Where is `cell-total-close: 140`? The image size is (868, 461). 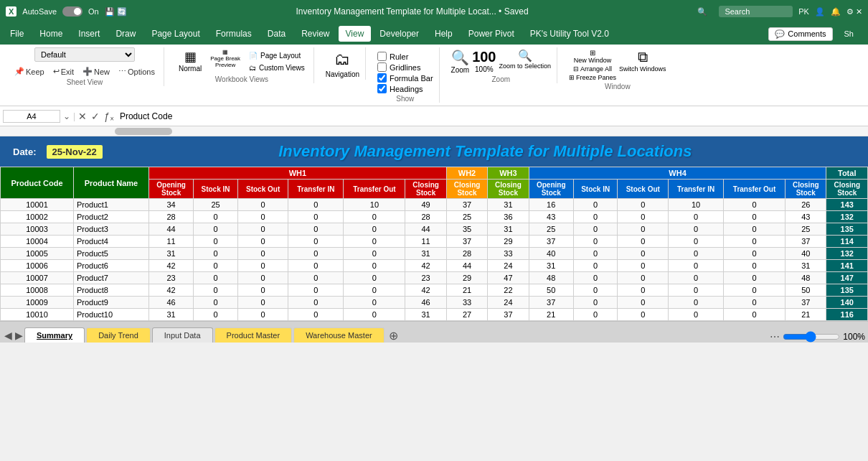 cell-total-close: 140 is located at coordinates (847, 303).